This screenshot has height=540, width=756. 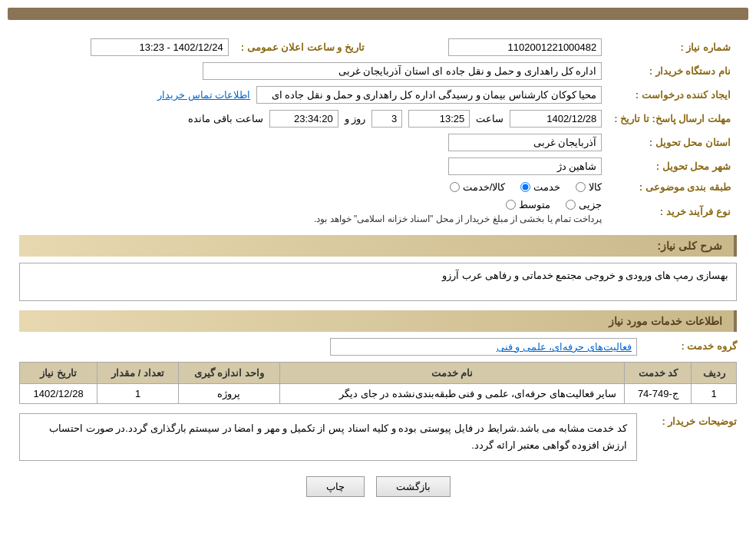 What do you see at coordinates (313, 71) in the screenshot?
I see `name-dastgah-cell: اداره کل راهداری و حمل و نقل جاده ای است…` at bounding box center [313, 71].